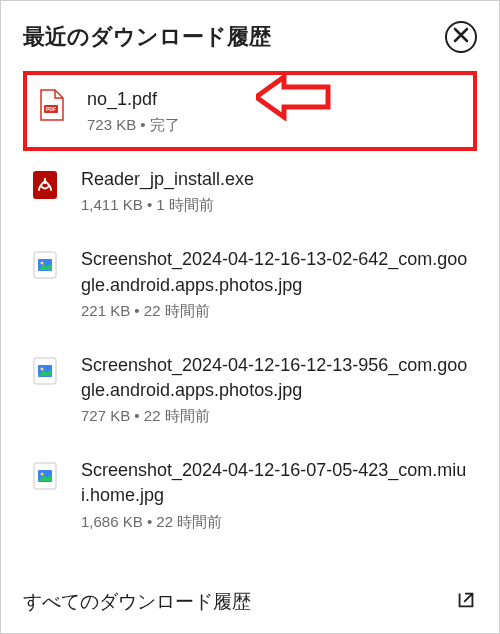 The width and height of the screenshot is (500, 634). Describe the element at coordinates (250, 111) in the screenshot. I see `download-item: PDFno_1.pdf723 KB • 完了` at that location.